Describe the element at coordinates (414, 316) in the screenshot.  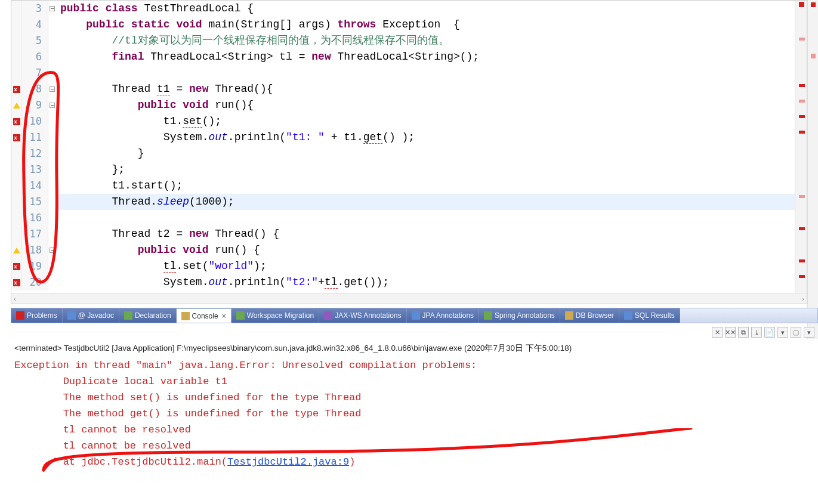
I see `bottom-tab-strip: Problems@ JavadocDeclarationConsole×Work…` at that location.